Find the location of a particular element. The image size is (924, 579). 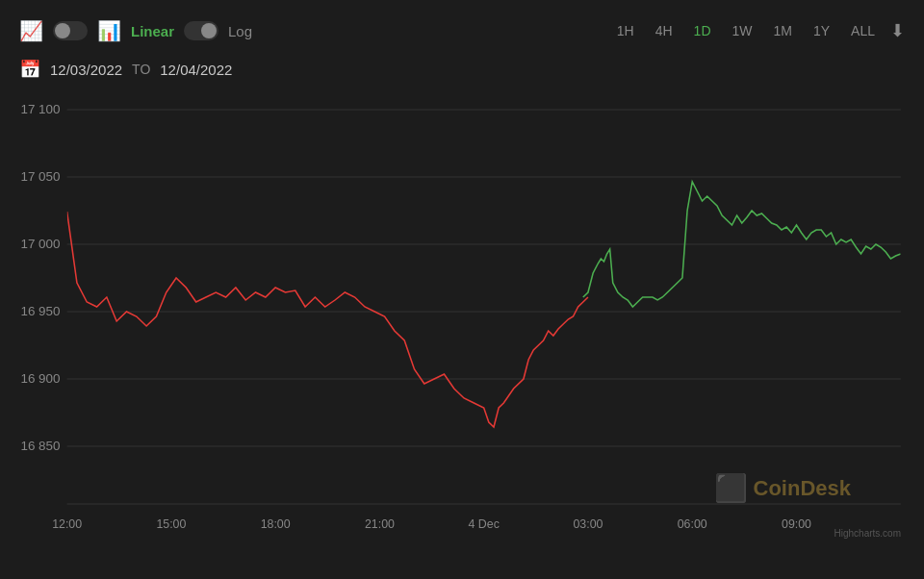

time-btn-1d: 1D is located at coordinates (703, 31).